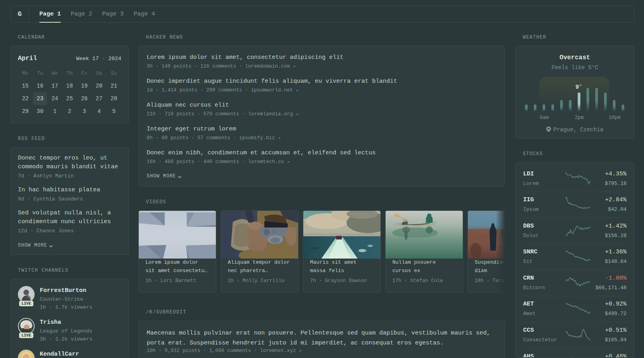  Describe the element at coordinates (577, 88) in the screenshot. I see `svg-text: 9` at that location.